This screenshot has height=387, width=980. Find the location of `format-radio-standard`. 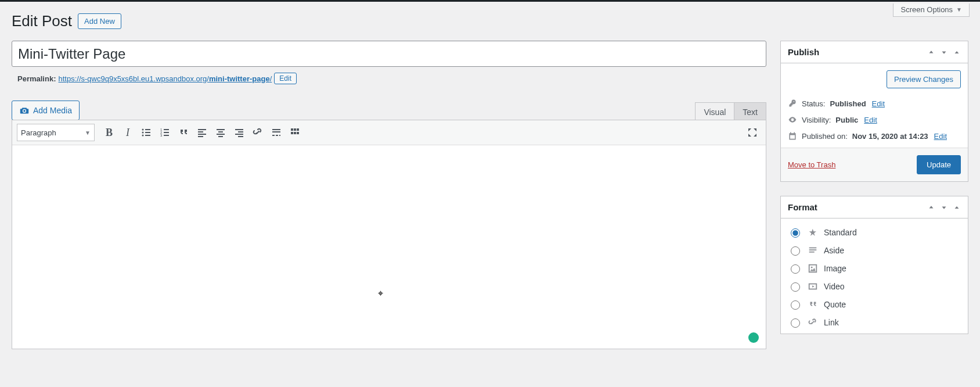

format-radio-standard is located at coordinates (795, 233).